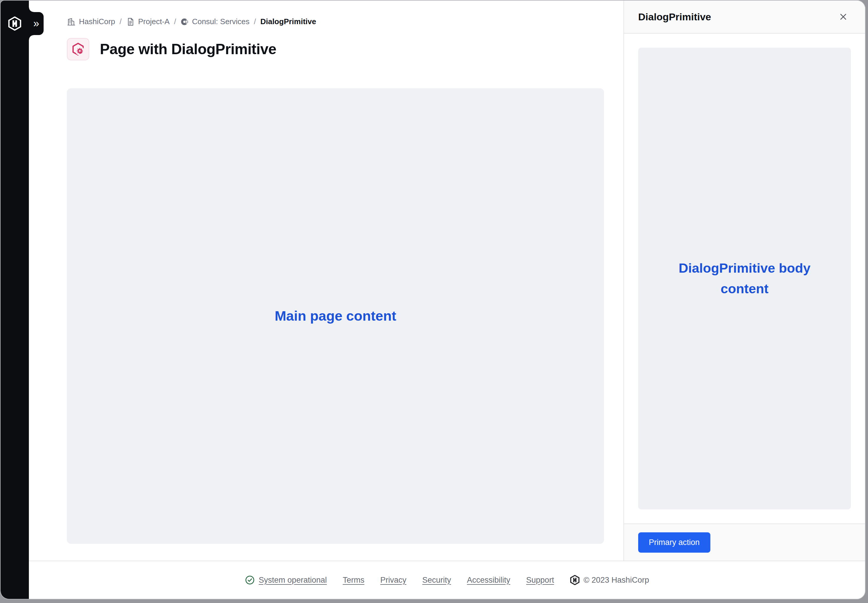 This screenshot has width=868, height=603. Describe the element at coordinates (488, 580) in the screenshot. I see `footer-link-accessibility: Accessibility` at that location.